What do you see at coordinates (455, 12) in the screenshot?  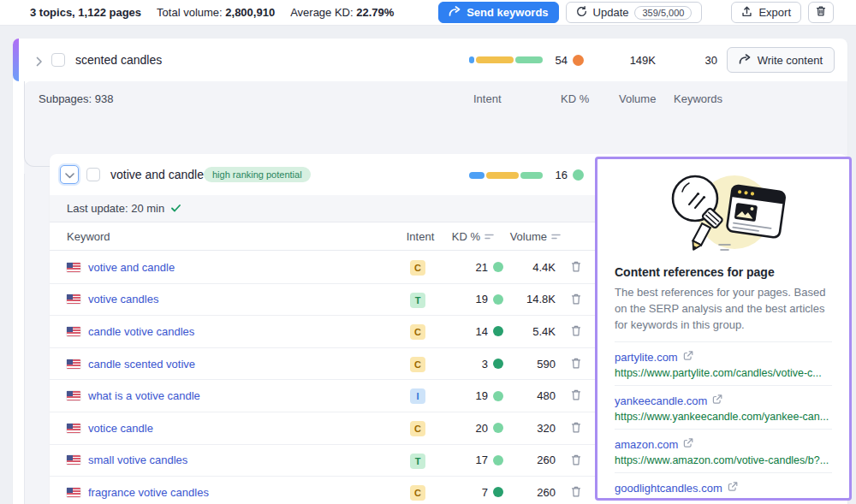 I see `send-arrow-icon` at bounding box center [455, 12].